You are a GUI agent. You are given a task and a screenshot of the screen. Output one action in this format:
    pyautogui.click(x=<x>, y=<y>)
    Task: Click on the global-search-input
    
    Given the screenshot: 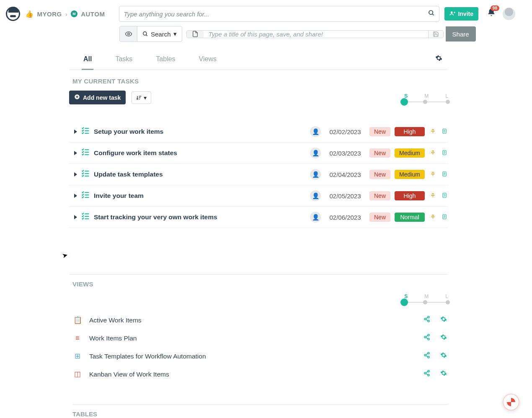 What is the action you would take?
    pyautogui.click(x=276, y=14)
    